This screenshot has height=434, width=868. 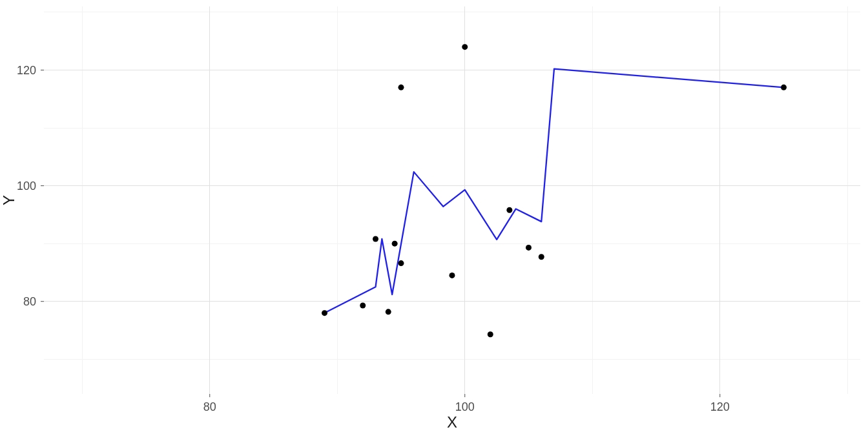 What do you see at coordinates (26, 186) in the screenshot?
I see `y-tick-label: 100` at bounding box center [26, 186].